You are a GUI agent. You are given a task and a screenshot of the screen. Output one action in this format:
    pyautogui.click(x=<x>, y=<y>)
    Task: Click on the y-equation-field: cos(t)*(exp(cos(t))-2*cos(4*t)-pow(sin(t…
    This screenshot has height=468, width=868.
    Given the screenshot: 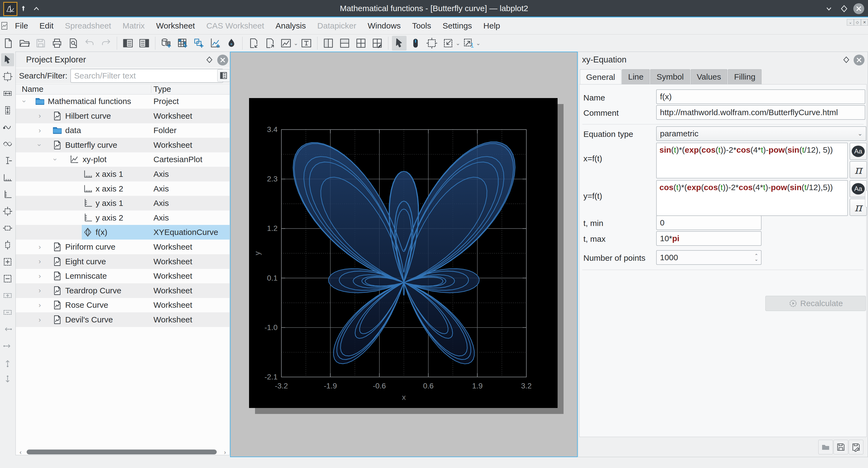 What is the action you would take?
    pyautogui.click(x=752, y=198)
    